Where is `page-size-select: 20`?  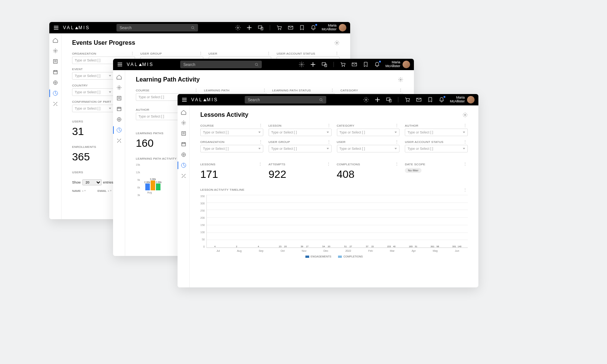 page-size-select: 20 is located at coordinates (92, 182).